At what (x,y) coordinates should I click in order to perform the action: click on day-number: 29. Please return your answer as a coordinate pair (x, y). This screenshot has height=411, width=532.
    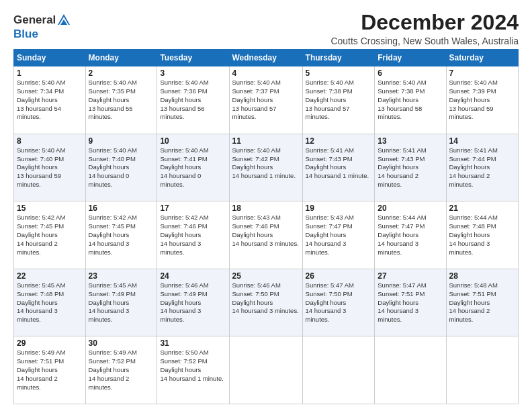
    Looking at the image, I should click on (50, 343).